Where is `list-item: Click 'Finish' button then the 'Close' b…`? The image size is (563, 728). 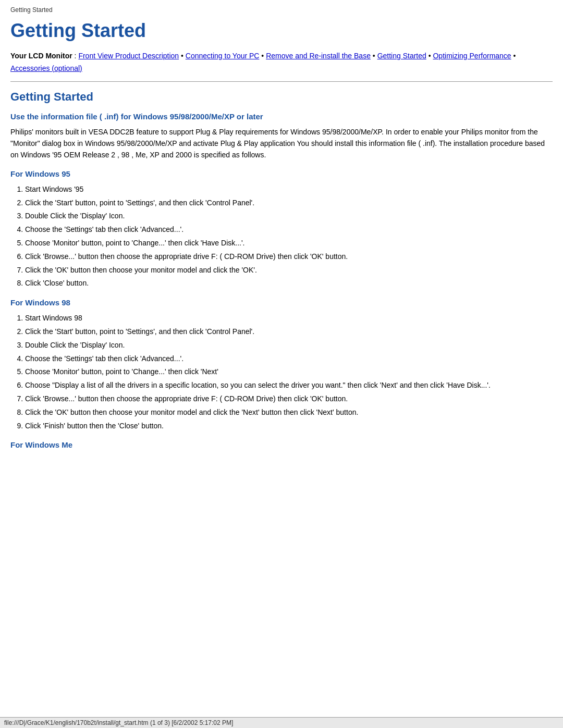 list-item: Click 'Finish' button then the 'Close' b… is located at coordinates (289, 426).